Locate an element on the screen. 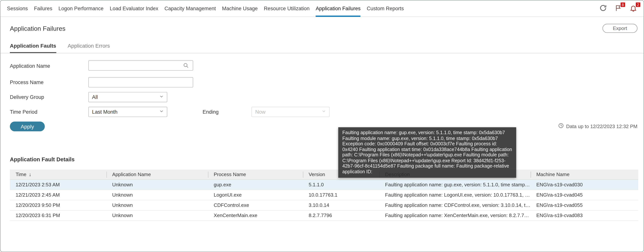 The height and width of the screenshot is (252, 644). search-icon is located at coordinates (186, 66).